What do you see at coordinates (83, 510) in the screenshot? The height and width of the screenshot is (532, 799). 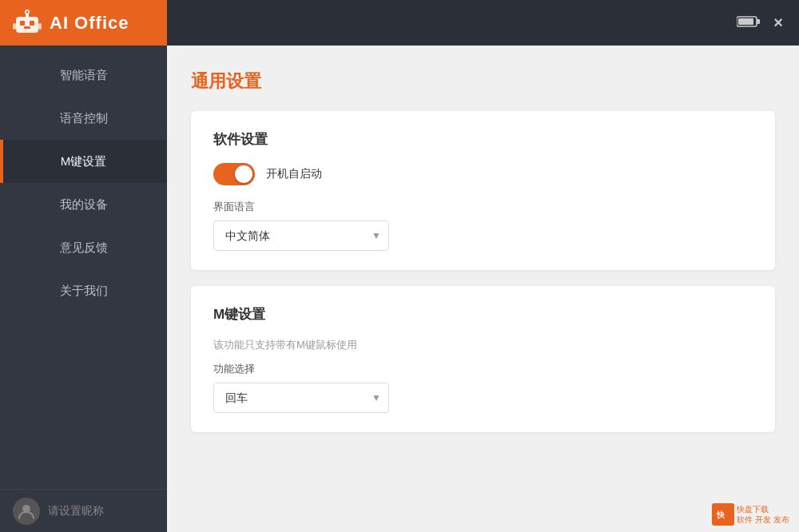 I see `sidebar-footer: 请设置昵称` at bounding box center [83, 510].